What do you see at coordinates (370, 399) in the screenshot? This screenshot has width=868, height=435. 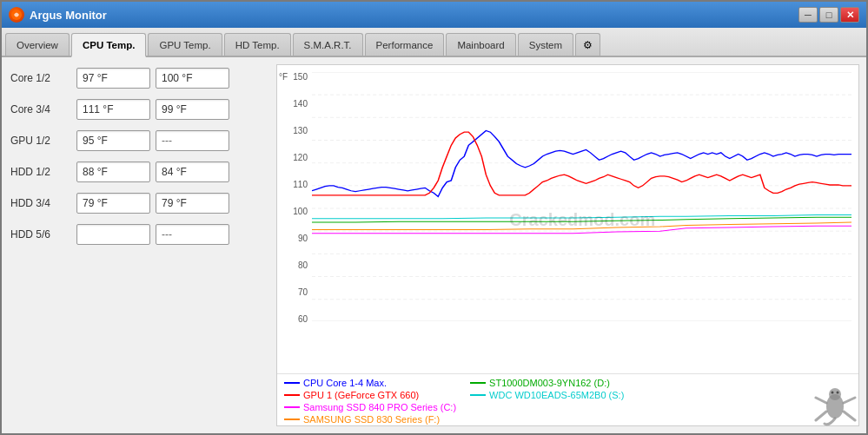 I see `legend-col-left: CPU Core 1-4 Max. GPU 1 (GeForce GTX 660…` at bounding box center [370, 399].